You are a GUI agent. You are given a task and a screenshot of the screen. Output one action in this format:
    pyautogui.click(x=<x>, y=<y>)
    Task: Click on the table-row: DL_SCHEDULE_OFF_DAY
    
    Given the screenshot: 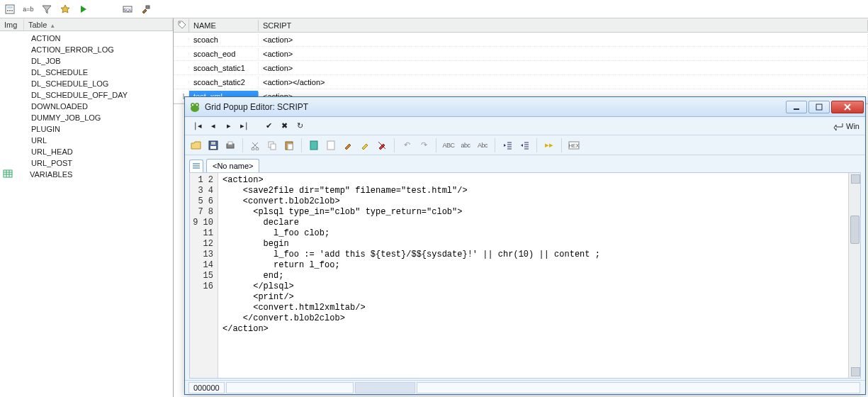 What is the action you would take?
    pyautogui.click(x=86, y=95)
    